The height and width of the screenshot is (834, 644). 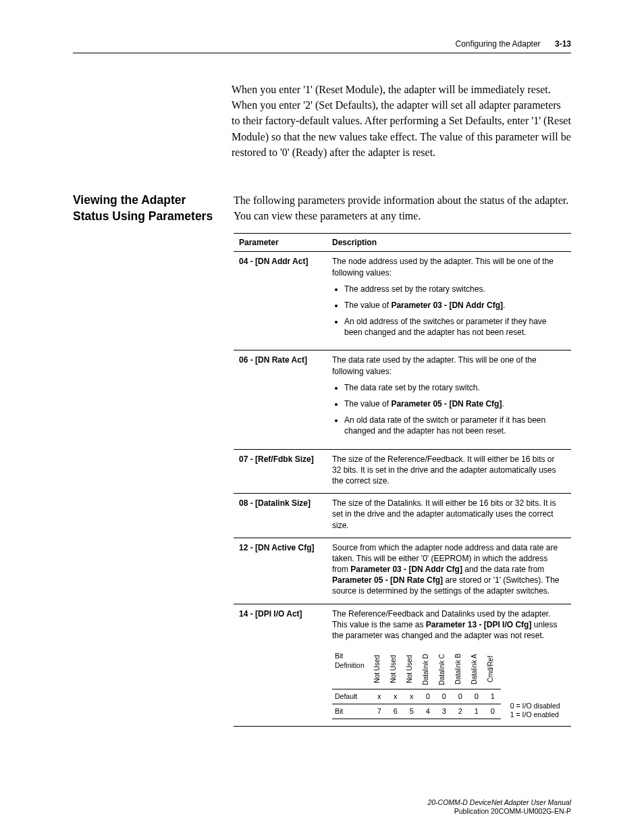 What do you see at coordinates (402, 301) in the screenshot?
I see `table-row: 04 - [DN Addr Act] The node address used…` at bounding box center [402, 301].